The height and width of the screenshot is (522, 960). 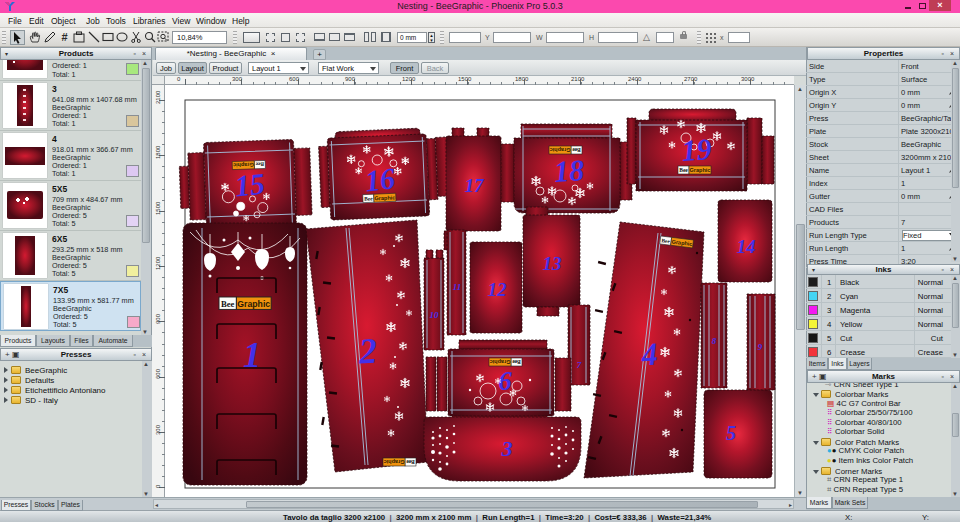 I want to click on svg-text: 5, so click(x=731, y=433).